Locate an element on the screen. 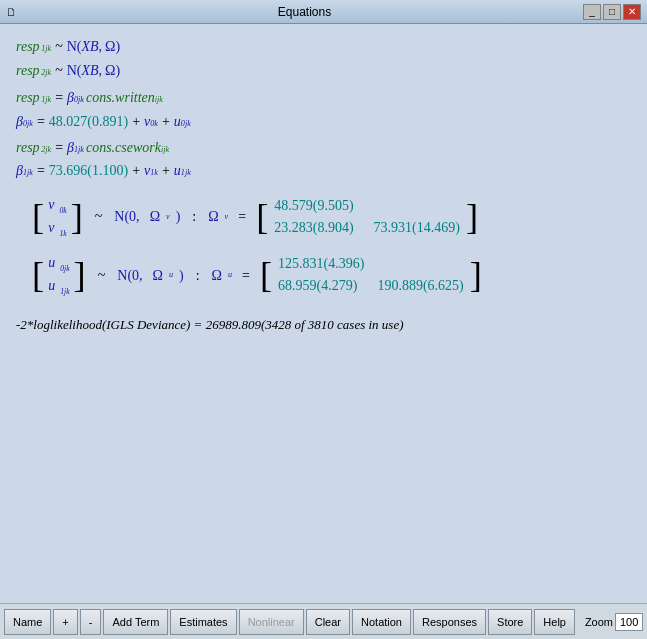 Image resolution: width=647 pixels, height=639 pixels. equation-line-2: resp 2jk ~ N(XB, Ω) is located at coordinates (324, 71).